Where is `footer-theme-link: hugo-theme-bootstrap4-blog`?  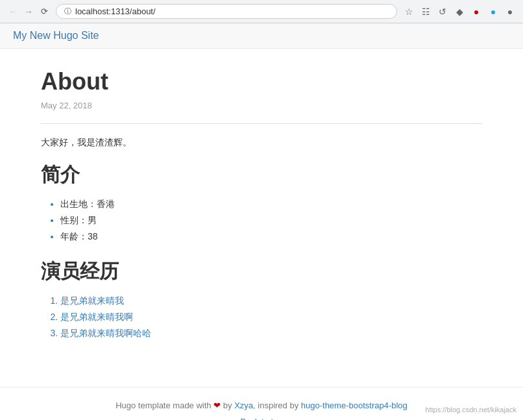 footer-theme-link: hugo-theme-bootstrap4-blog is located at coordinates (354, 405).